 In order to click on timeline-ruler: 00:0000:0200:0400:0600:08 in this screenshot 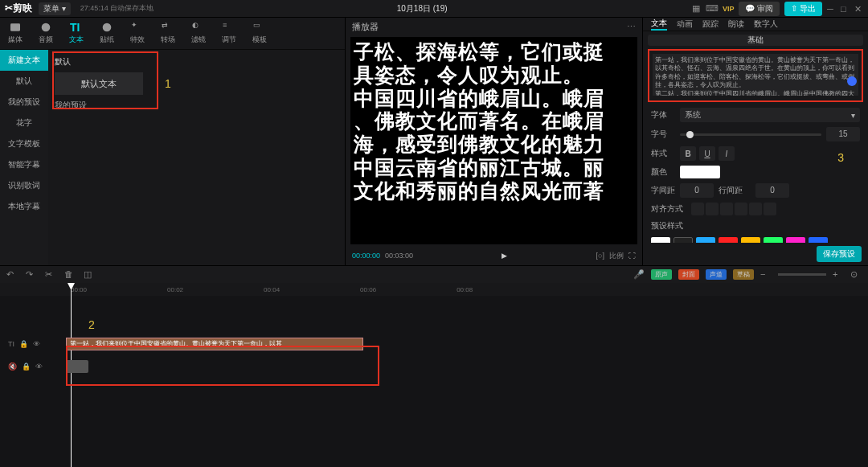, I will do `click(434, 289)`.